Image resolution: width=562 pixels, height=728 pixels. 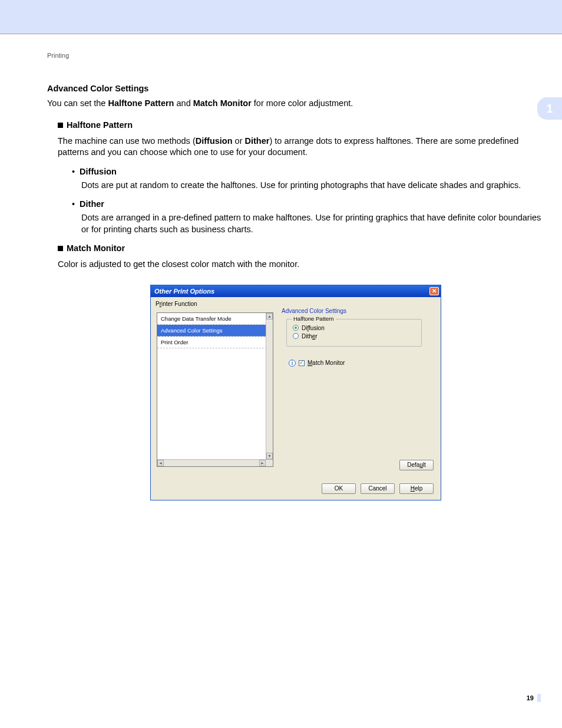 What do you see at coordinates (326, 363) in the screenshot?
I see `match-monitor-checkbox-label: Match Monitor` at bounding box center [326, 363].